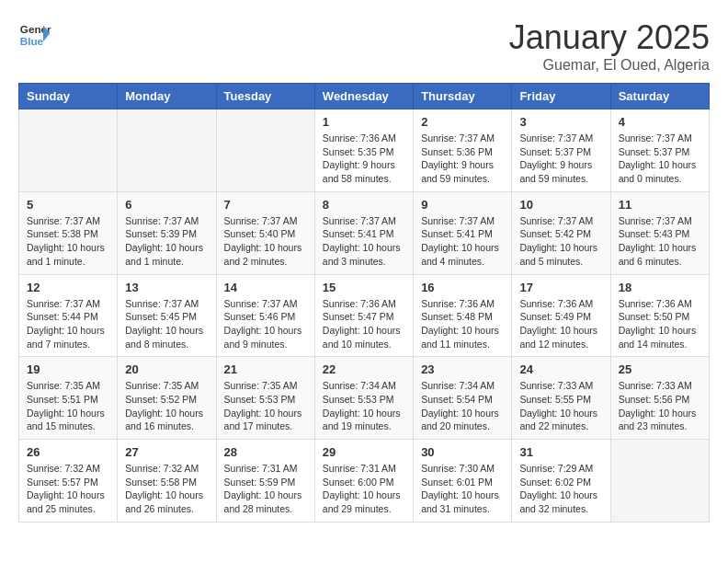 The height and width of the screenshot is (563, 728). What do you see at coordinates (166, 489) in the screenshot?
I see `day-info: Sunrise: 7:32 AMSunset: 5:58 PMDaylight:…` at bounding box center [166, 489].